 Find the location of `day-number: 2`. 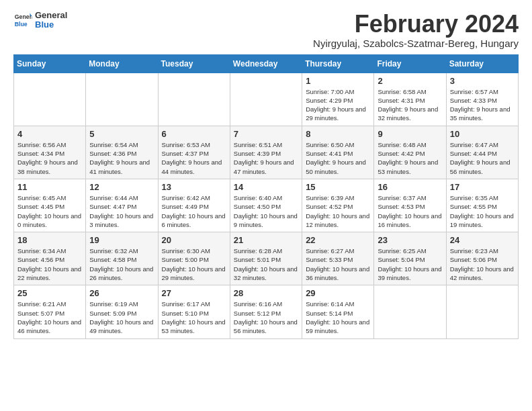

day-number: 2 is located at coordinates (410, 81).